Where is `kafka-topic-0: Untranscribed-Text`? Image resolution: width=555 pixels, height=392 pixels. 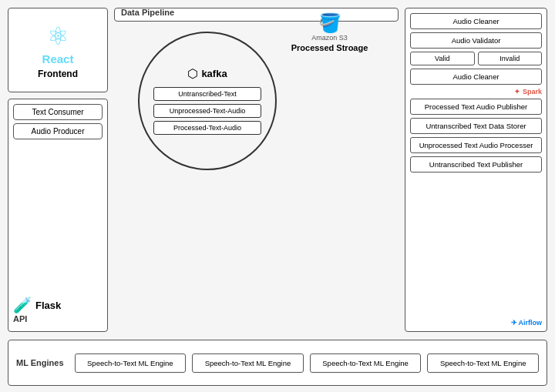 kafka-topic-0: Untranscribed-Text is located at coordinates (207, 94).